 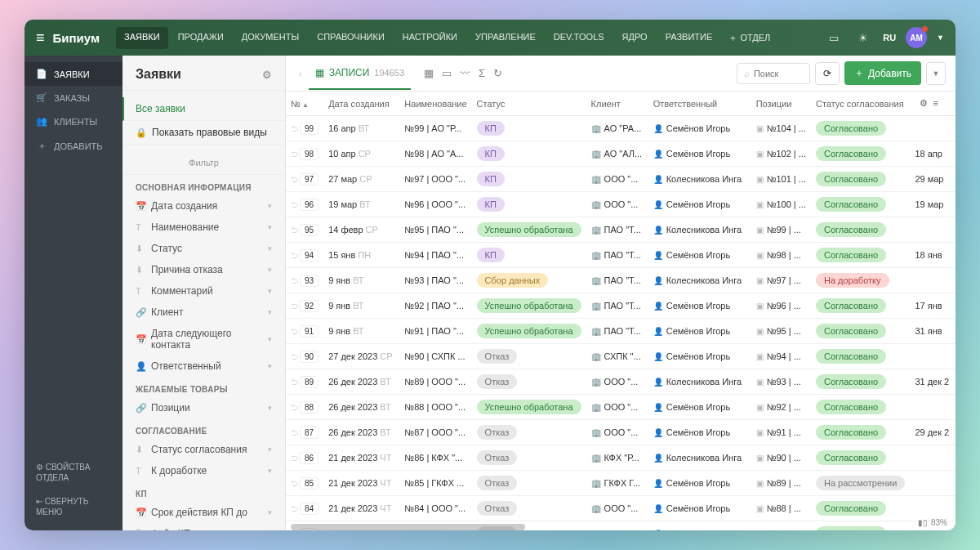 I want to click on filter-item: TКомментарий▾, so click(x=204, y=291).